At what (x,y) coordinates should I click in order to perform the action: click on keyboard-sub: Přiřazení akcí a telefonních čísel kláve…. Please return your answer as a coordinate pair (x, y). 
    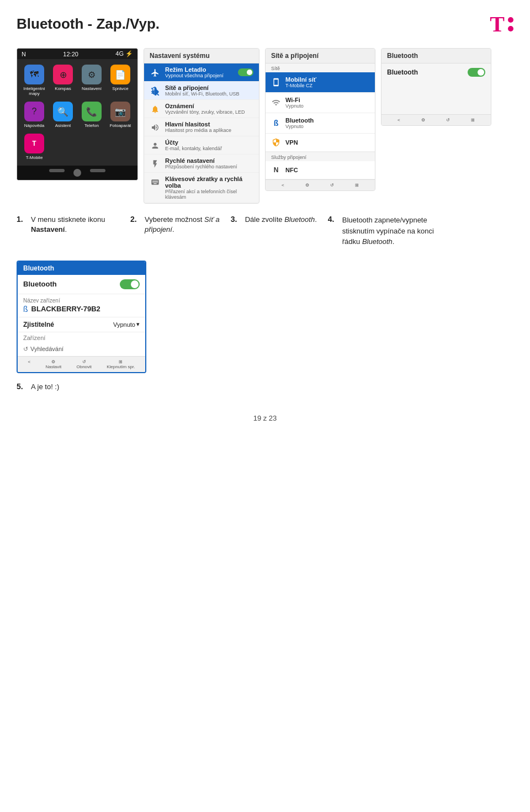
    Looking at the image, I should click on (209, 194).